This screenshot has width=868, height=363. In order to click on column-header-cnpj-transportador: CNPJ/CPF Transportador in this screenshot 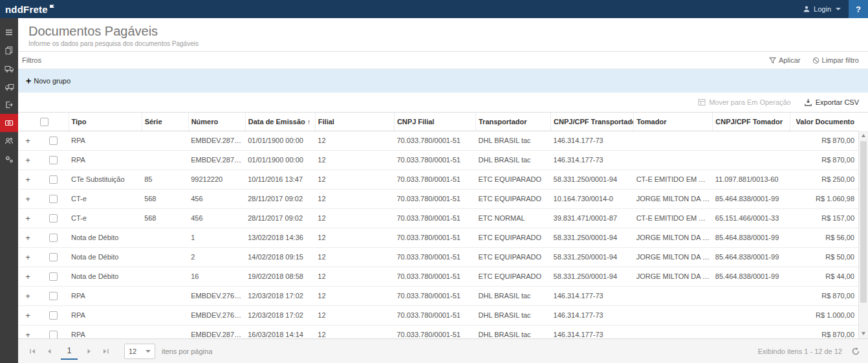, I will do `click(592, 122)`.